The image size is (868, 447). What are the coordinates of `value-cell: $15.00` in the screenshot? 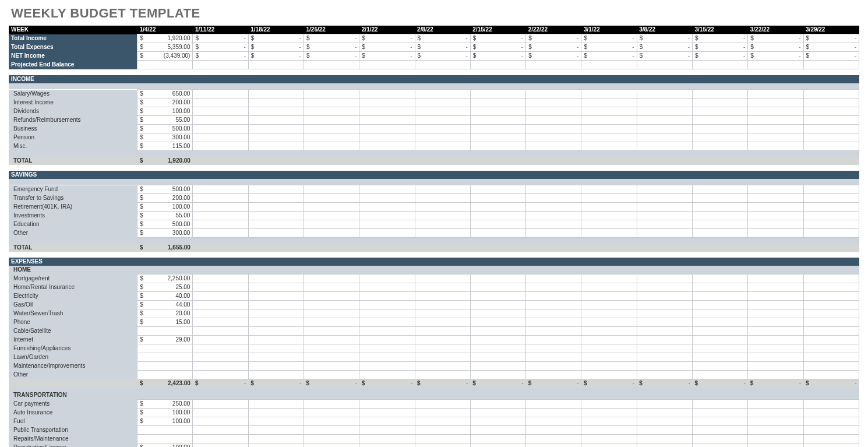 It's located at (165, 323).